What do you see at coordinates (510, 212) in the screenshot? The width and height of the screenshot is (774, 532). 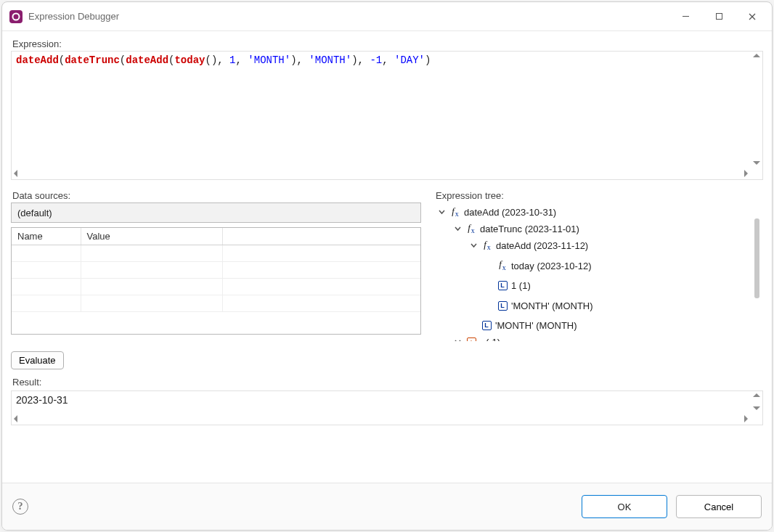 I see `tree-node-label: dateAdd (2023-10-31)` at bounding box center [510, 212].